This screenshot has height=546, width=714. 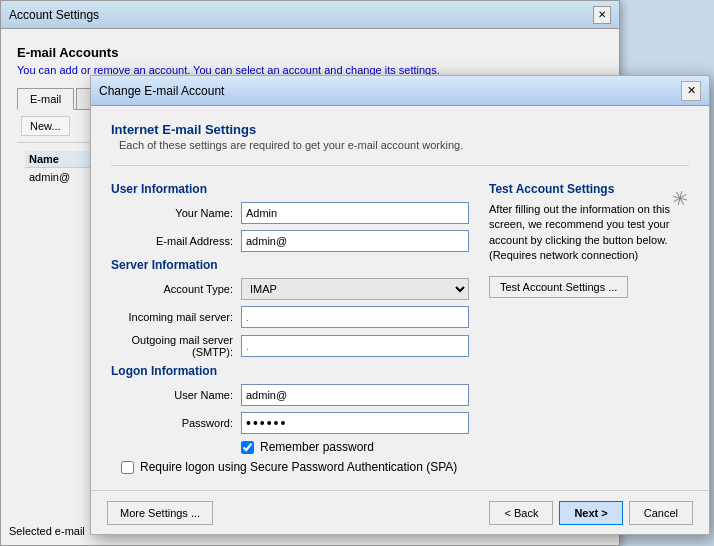 I want to click on cancel-button: Cancel, so click(x=661, y=513).